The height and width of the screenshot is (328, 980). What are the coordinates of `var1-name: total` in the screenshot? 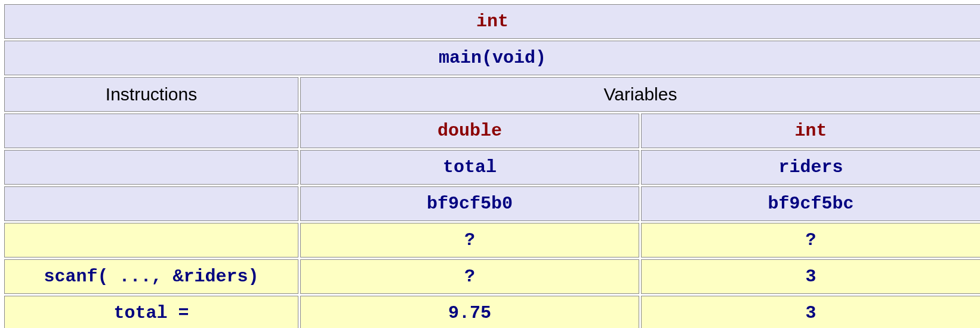 It's located at (470, 167).